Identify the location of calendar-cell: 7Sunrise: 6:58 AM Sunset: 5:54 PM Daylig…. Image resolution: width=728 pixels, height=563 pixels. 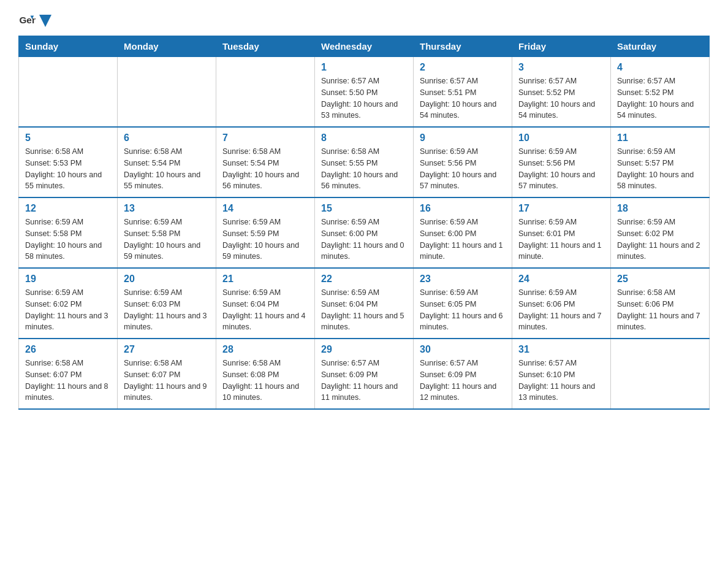
(266, 162).